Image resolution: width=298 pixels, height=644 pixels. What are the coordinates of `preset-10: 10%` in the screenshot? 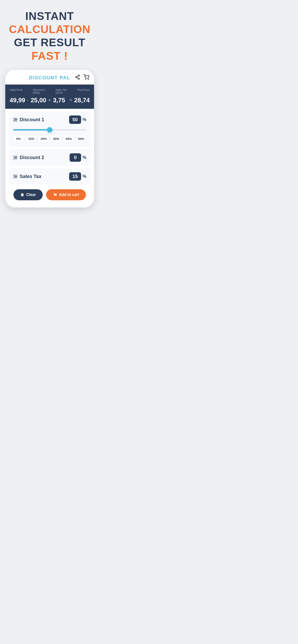 It's located at (31, 139).